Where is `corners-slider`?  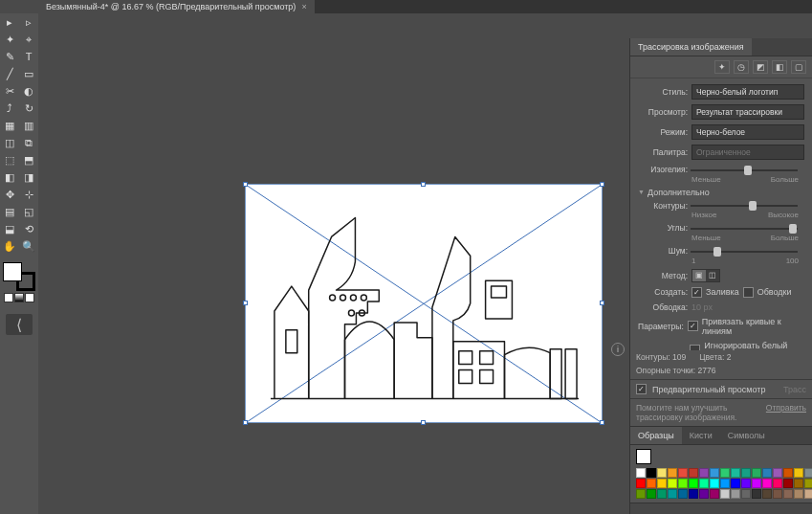
corners-slider is located at coordinates (744, 229).